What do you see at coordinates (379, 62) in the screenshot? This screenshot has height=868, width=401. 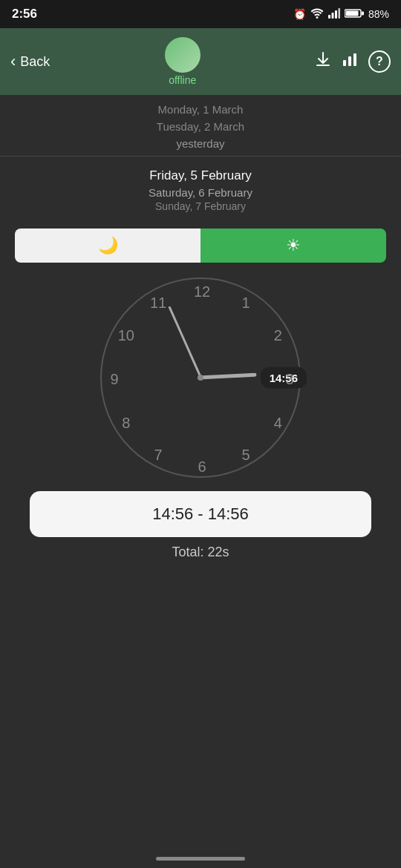 I see `help-icon: ?` at bounding box center [379, 62].